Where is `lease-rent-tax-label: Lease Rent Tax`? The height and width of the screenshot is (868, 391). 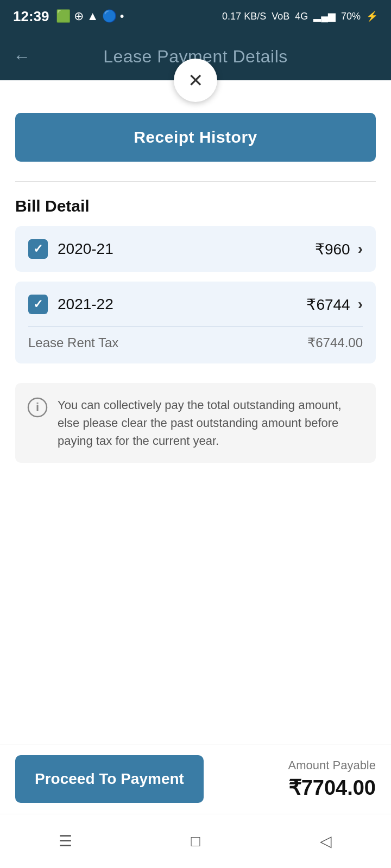
lease-rent-tax-label: Lease Rent Tax is located at coordinates (73, 343).